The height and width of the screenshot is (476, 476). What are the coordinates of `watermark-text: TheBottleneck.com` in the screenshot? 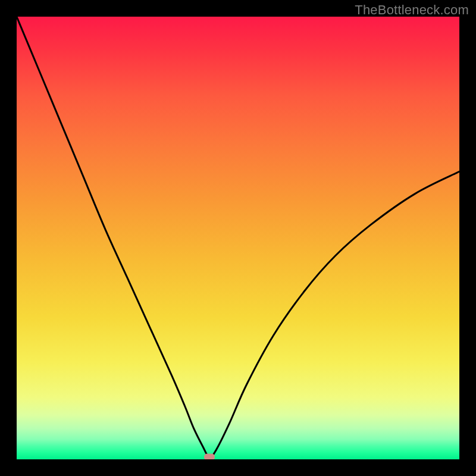 It's located at (412, 10).